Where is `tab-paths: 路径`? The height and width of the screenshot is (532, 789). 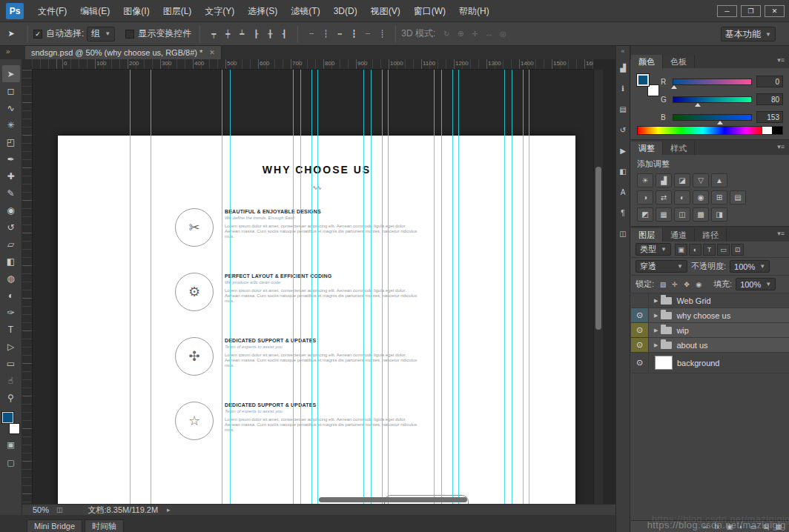 tab-paths: 路径 is located at coordinates (710, 235).